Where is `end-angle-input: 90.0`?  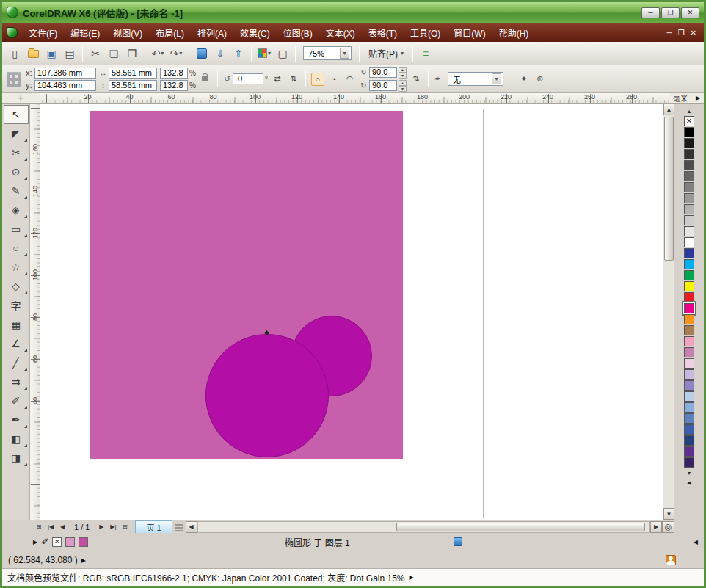 end-angle-input: 90.0 is located at coordinates (383, 85).